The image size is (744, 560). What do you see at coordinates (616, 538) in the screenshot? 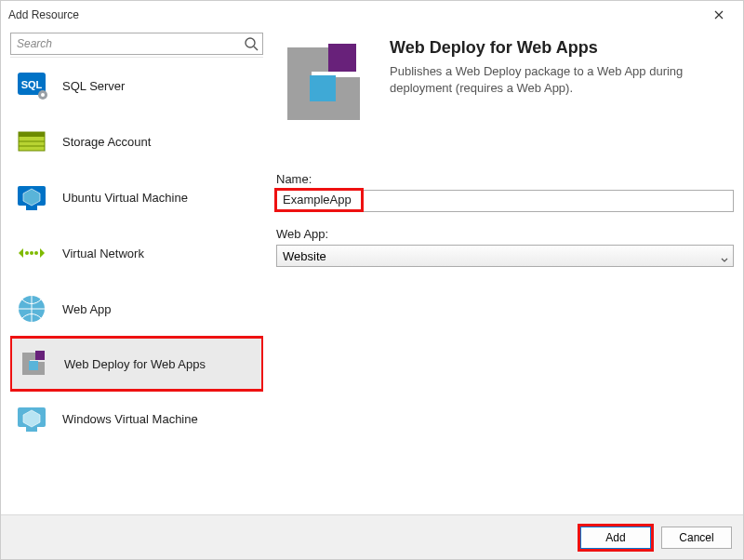
I see `add-button-highlight: Add` at bounding box center [616, 538].